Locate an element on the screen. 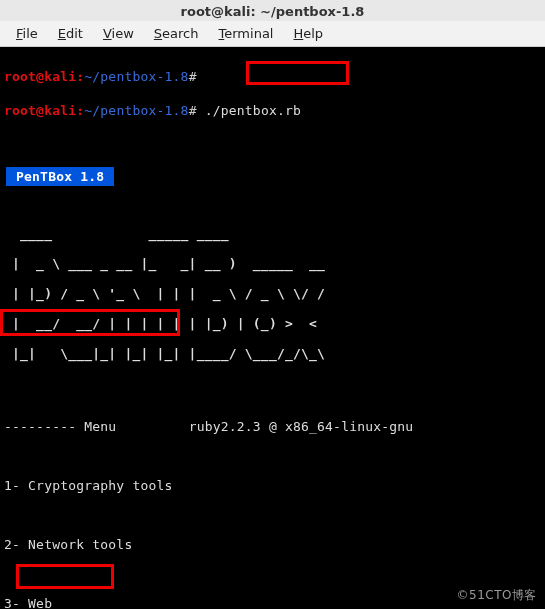  prompt-line-1: root@kali:~/pentbox-1.8# is located at coordinates (272, 76).